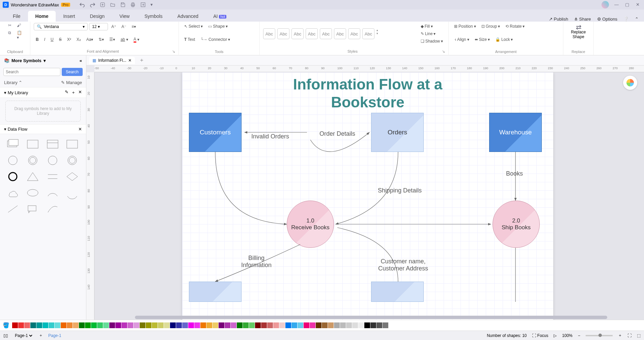 The height and width of the screenshot is (340, 644). Describe the element at coordinates (637, 19) in the screenshot. I see `collapse-ribbon-icon: ⌃` at that location.